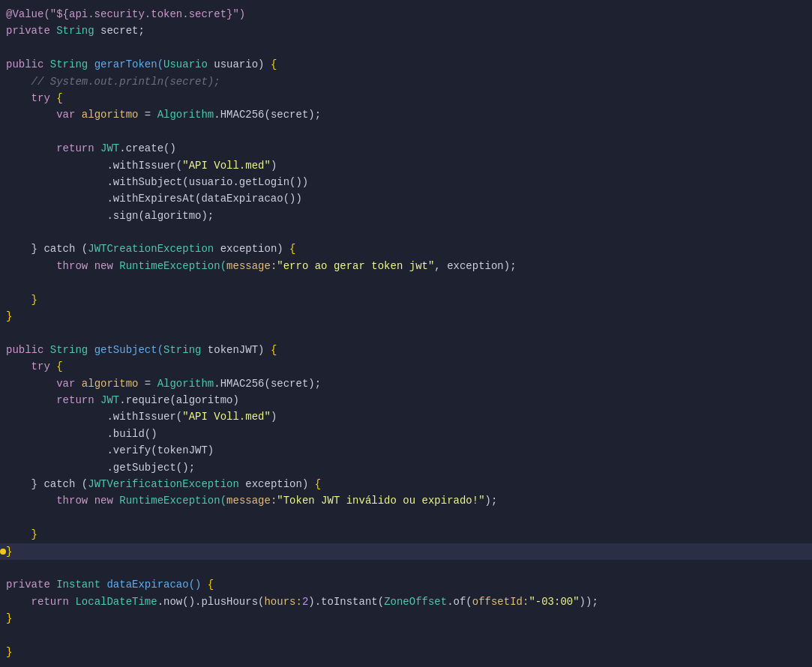 This screenshot has width=812, height=667. Describe the element at coordinates (186, 115) in the screenshot. I see `token-type: Algorithm` at that location.